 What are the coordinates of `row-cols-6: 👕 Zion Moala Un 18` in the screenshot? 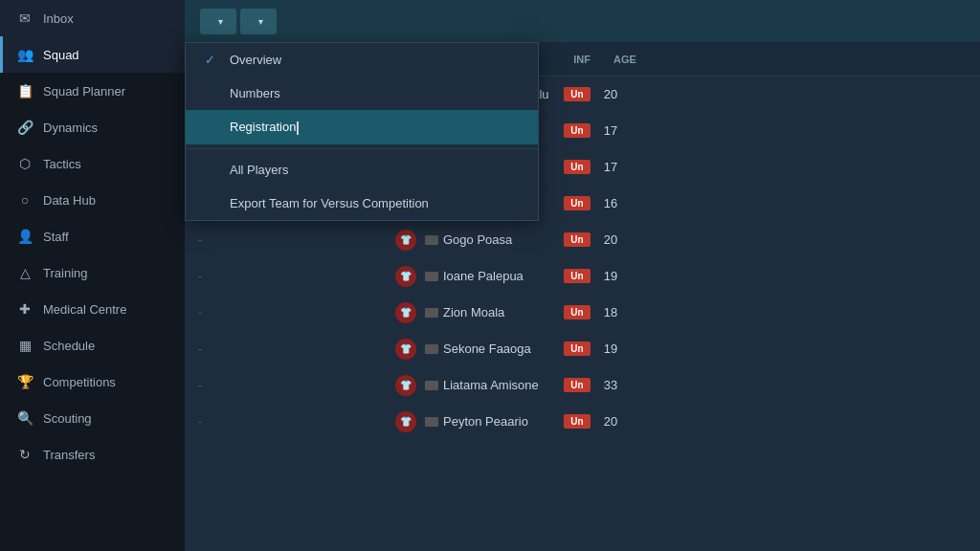 It's located at (505, 313).